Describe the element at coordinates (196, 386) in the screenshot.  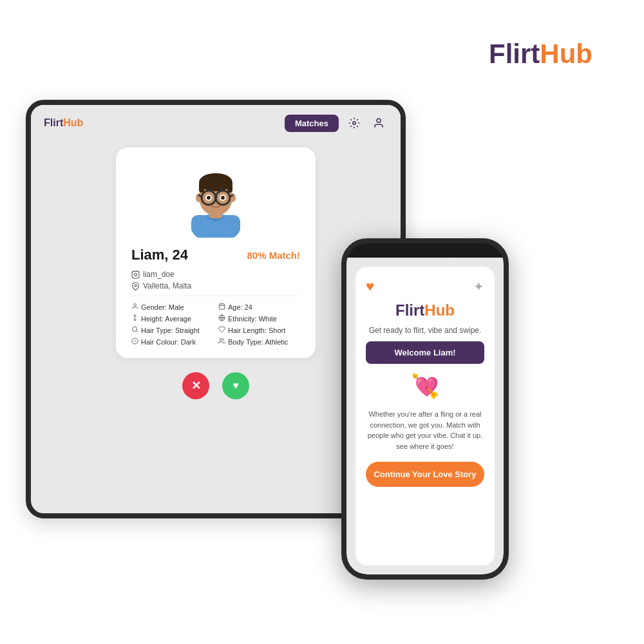
I see `reject-button: ✕` at that location.